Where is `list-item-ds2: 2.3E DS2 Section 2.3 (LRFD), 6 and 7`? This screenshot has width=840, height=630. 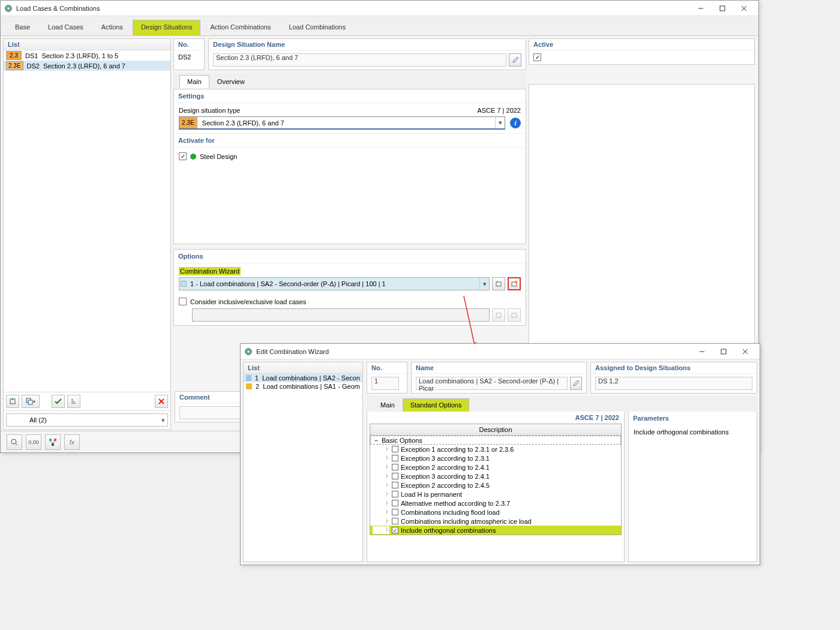
list-item-ds2: 2.3E DS2 Section 2.3 (LRFD), 6 and 7 is located at coordinates (87, 66).